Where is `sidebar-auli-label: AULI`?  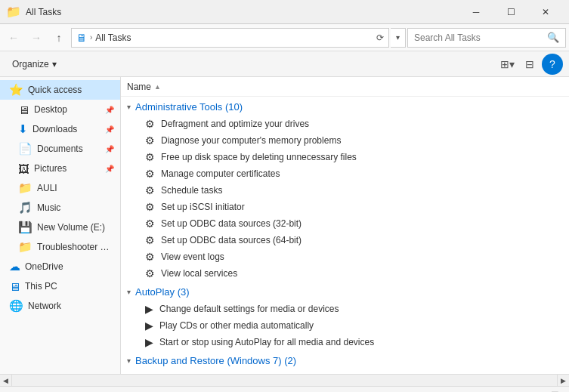 sidebar-auli-label: AULI is located at coordinates (76, 188).